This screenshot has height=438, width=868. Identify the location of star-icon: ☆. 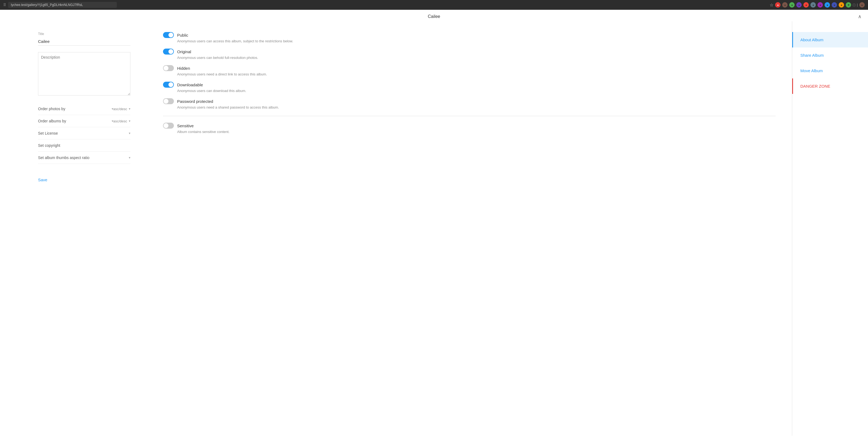
(772, 5).